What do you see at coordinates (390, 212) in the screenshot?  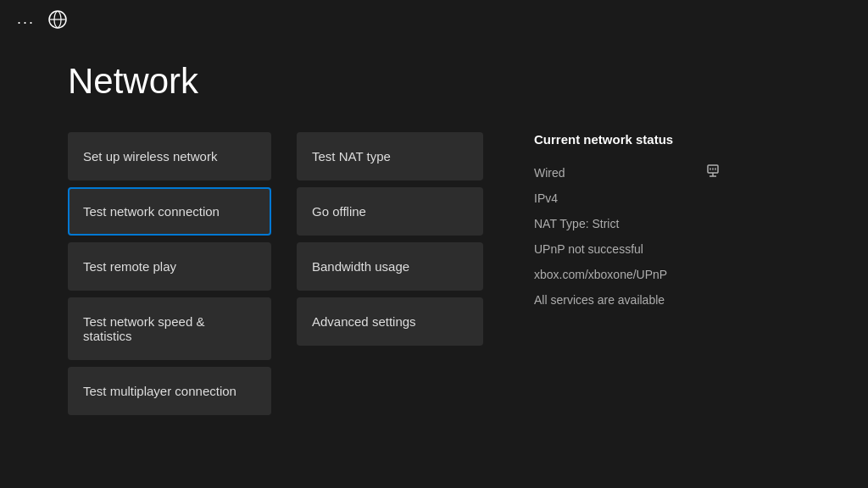 I see `go-offline-button: Go offline` at bounding box center [390, 212].